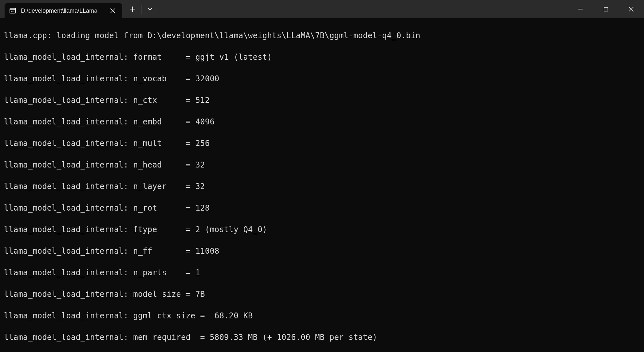 This screenshot has width=644, height=352. Describe the element at coordinates (631, 9) in the screenshot. I see `close-window-button` at that location.